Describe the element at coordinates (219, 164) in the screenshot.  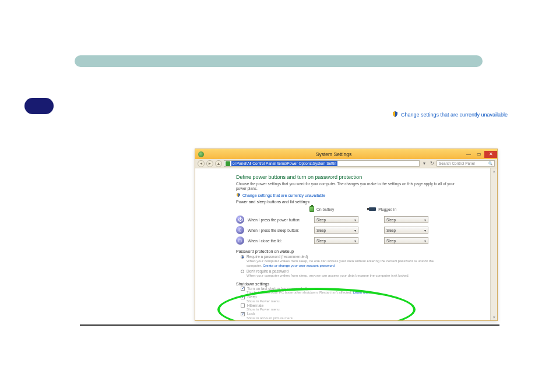
I see `up-button: ▲` at that location.